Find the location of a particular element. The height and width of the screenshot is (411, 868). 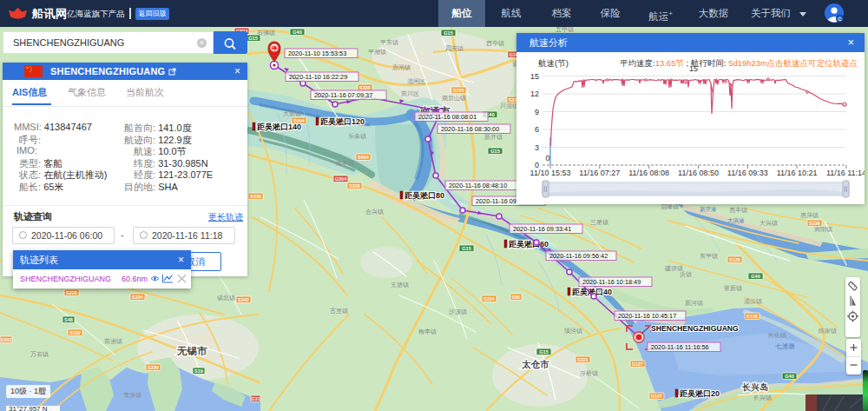

svg-text: 9 is located at coordinates (536, 112).